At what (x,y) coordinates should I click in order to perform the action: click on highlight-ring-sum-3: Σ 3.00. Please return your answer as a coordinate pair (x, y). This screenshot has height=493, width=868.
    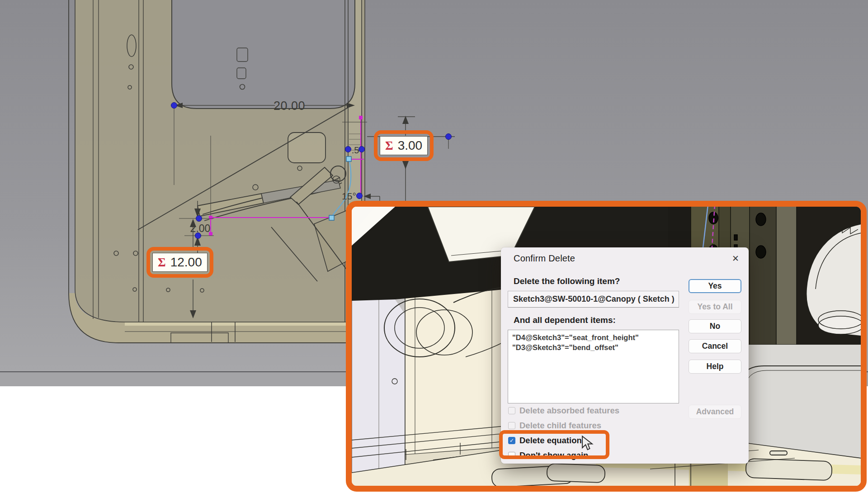
    Looking at the image, I should click on (404, 146).